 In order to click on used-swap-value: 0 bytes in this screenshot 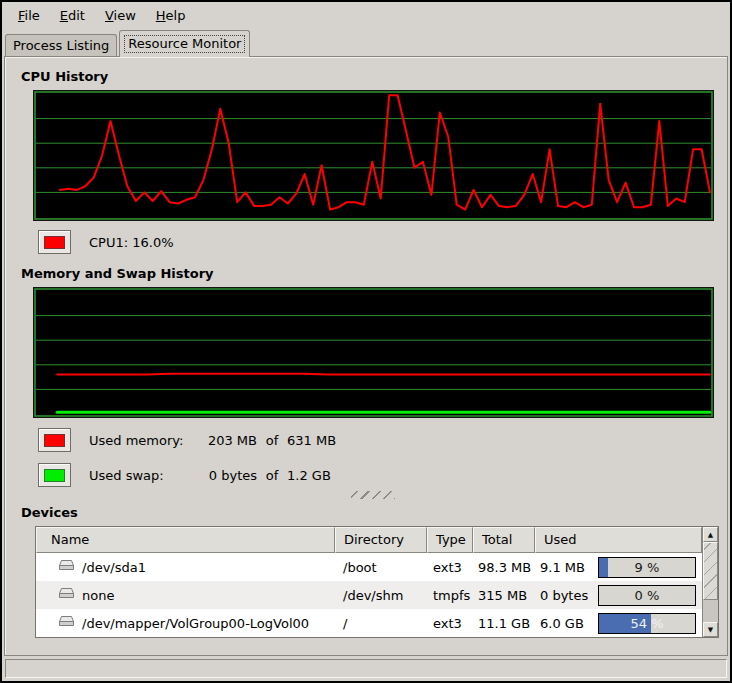, I will do `click(226, 476)`.